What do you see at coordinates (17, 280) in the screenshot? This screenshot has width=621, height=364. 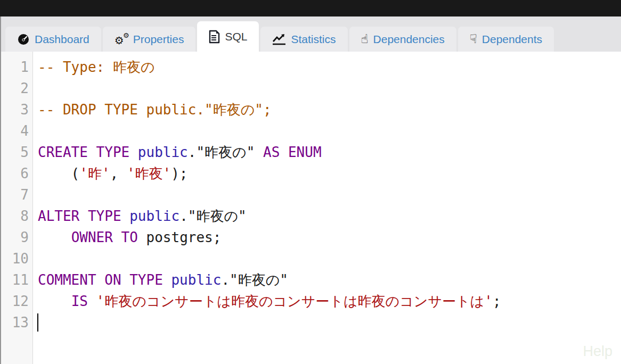 I see `line-number: 11` at bounding box center [17, 280].